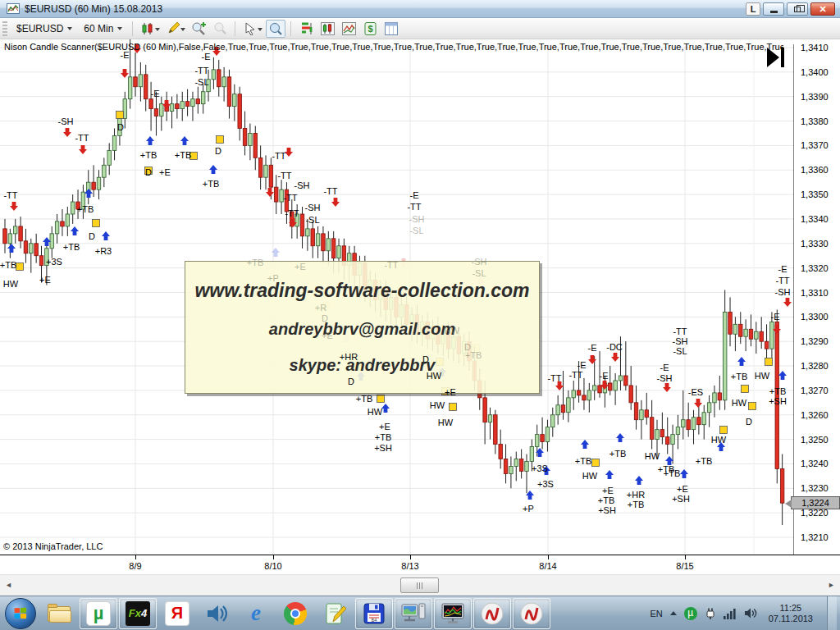 This screenshot has width=840, height=630. I want to click on taskbar-clock: 11:25 07.11.2013, so click(791, 614).